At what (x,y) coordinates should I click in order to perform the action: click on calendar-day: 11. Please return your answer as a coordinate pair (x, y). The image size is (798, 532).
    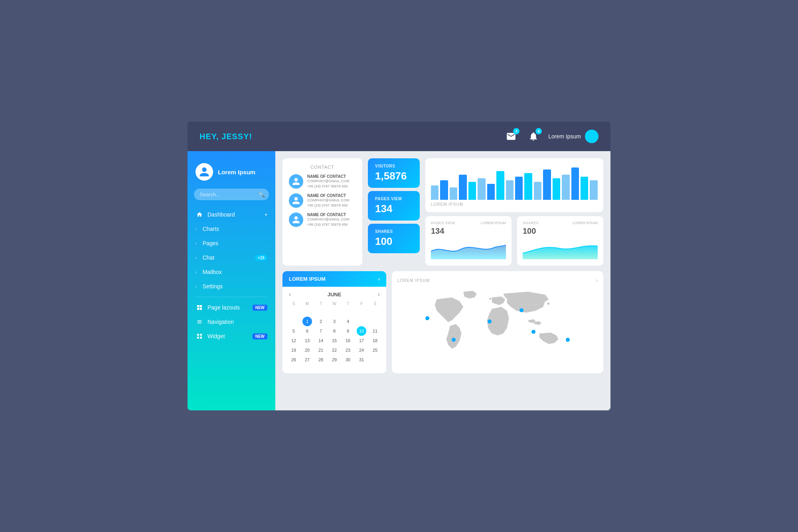
    Looking at the image, I should click on (375, 331).